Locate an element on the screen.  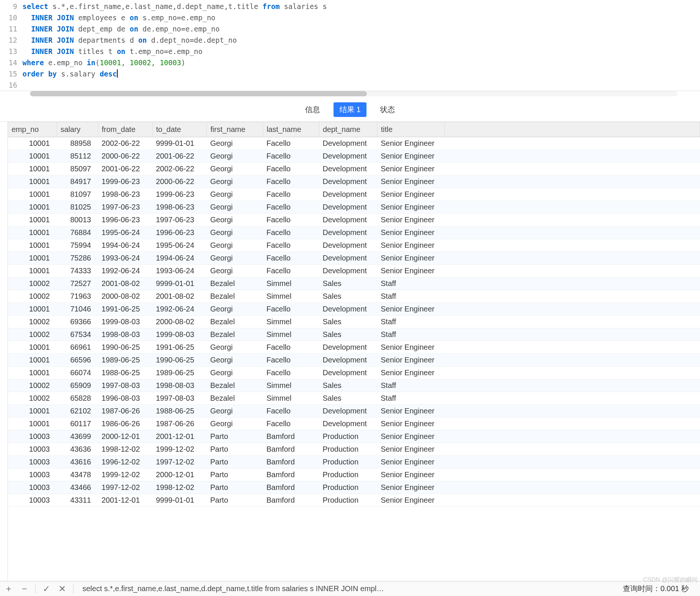
cell: 1996-08-03 is located at coordinates (125, 398).